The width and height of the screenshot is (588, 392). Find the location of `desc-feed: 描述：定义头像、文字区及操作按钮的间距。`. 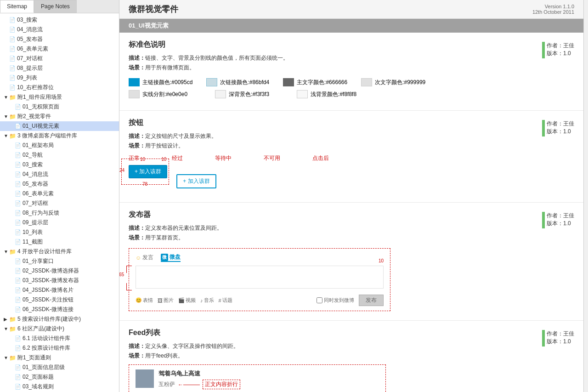

desc-feed: 描述：定义头像、文字区及操作按钮的间距。 is located at coordinates (335, 347).